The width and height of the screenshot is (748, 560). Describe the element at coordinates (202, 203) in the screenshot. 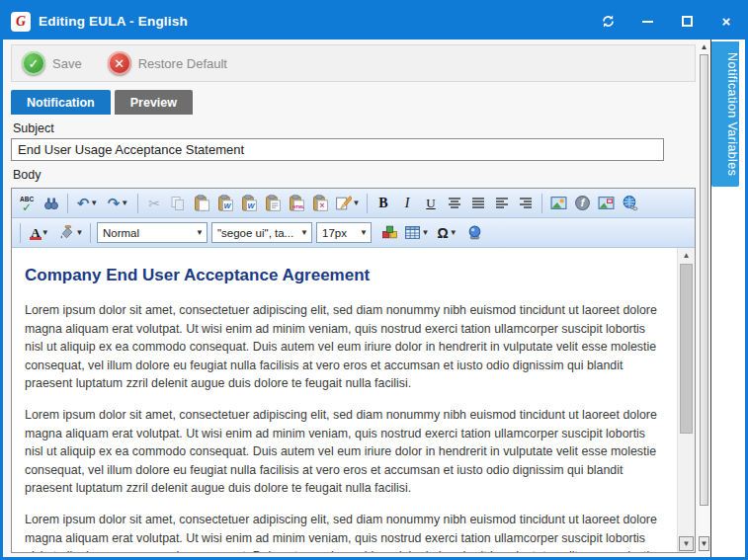

I see `paste-icon` at that location.